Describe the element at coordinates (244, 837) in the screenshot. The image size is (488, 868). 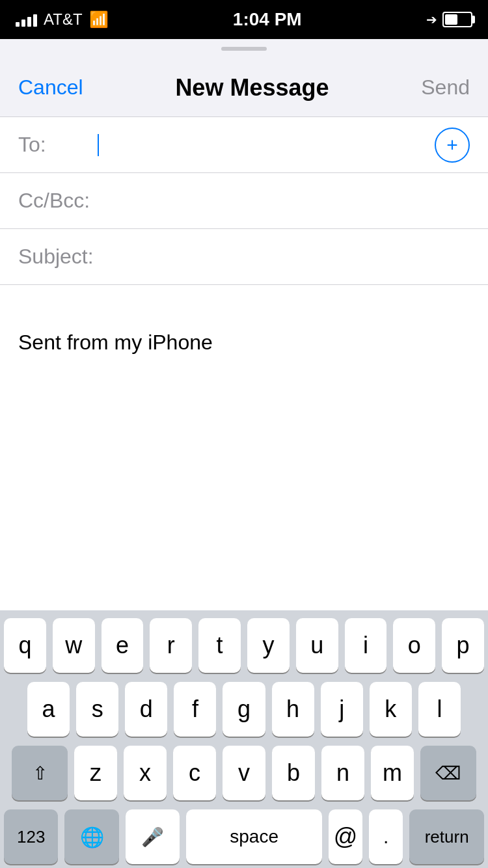
I see `keyboard-row-4: 123 🌐 🎤 space @ . return` at that location.